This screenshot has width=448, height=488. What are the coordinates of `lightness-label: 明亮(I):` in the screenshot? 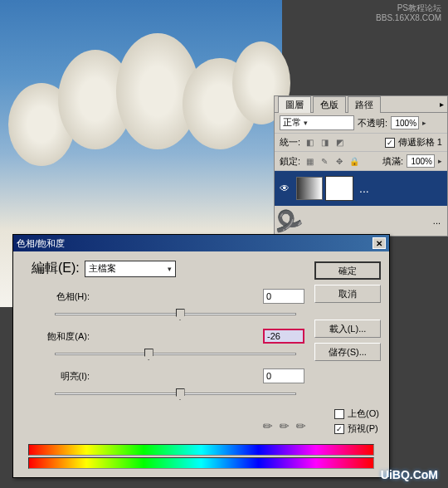 It's located at (88, 377).